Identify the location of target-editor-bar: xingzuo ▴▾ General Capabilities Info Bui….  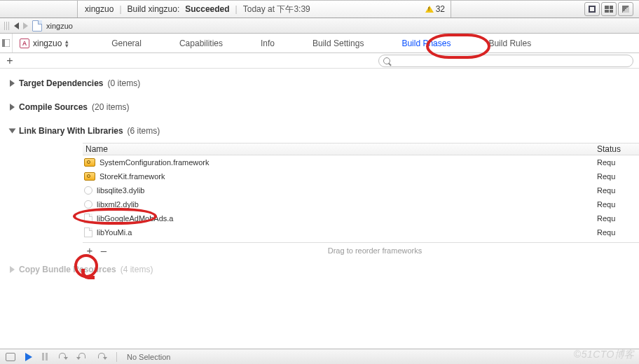
(320, 43).